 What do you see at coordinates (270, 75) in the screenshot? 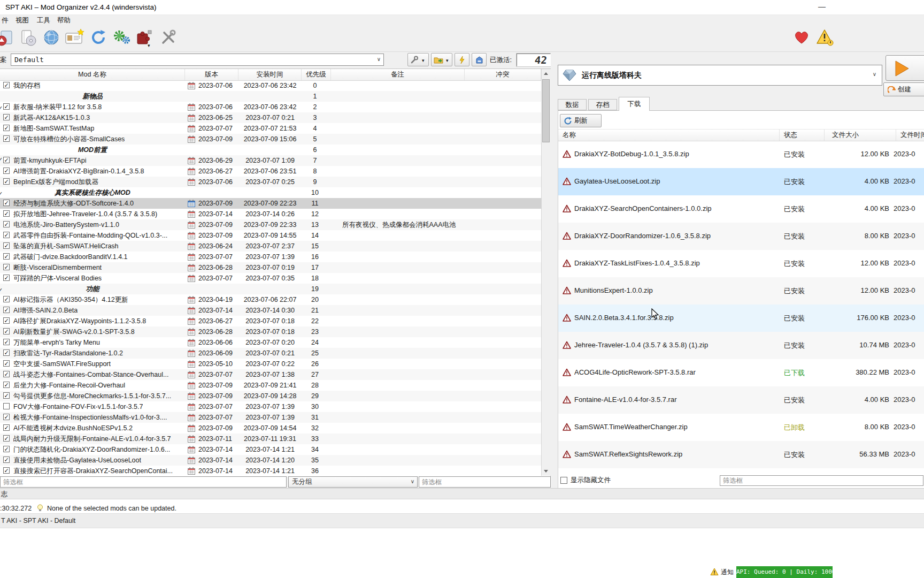
I see `column-install-time: 安装时间` at bounding box center [270, 75].